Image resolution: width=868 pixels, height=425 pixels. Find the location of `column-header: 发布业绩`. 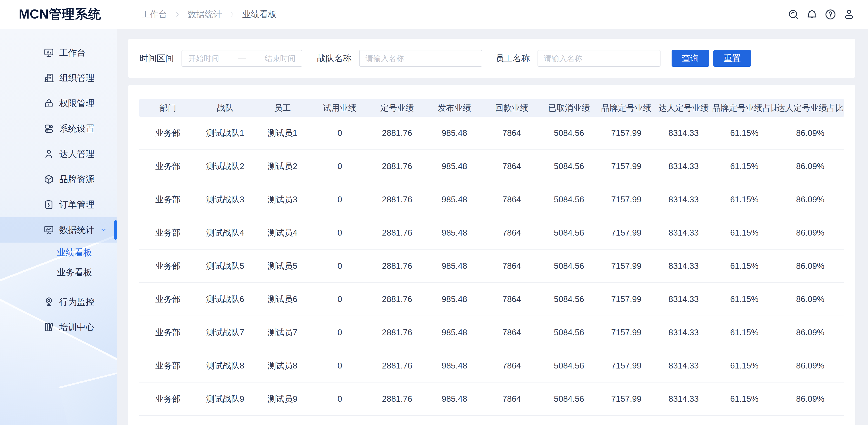

column-header: 发布业绩 is located at coordinates (454, 108).